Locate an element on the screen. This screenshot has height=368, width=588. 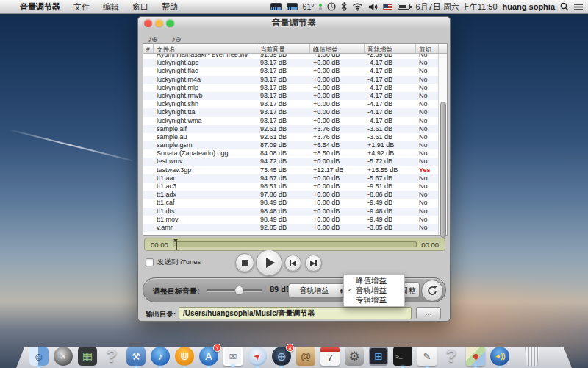
table-row: sample.gsm87.09 dB+6.54 dB+1.91 dBNo is located at coordinates (295, 146).